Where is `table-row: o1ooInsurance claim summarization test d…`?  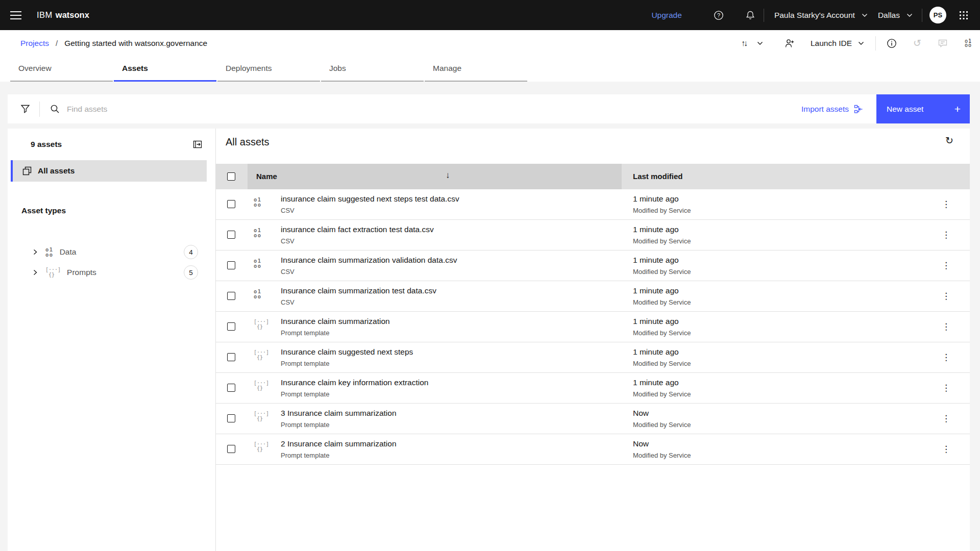 table-row: o1ooInsurance claim summarization test d… is located at coordinates (593, 296).